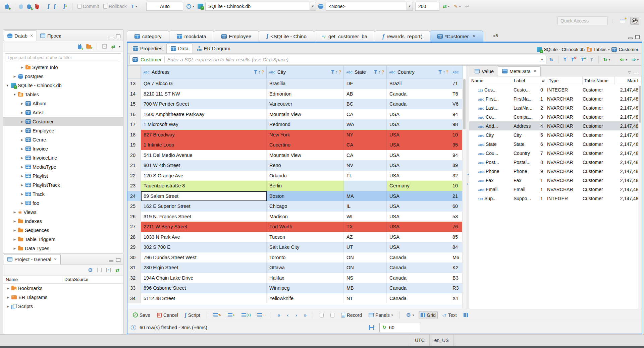 The height and width of the screenshot is (348, 644). I want to click on sql-editor-button, so click(48, 6).